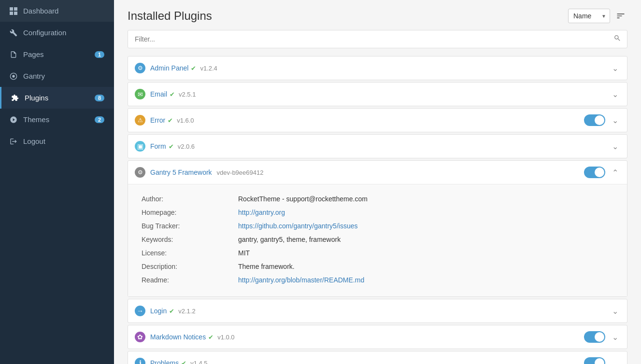  What do you see at coordinates (602, 361) in the screenshot?
I see `plugin-actions-problems: ⌄` at bounding box center [602, 361].